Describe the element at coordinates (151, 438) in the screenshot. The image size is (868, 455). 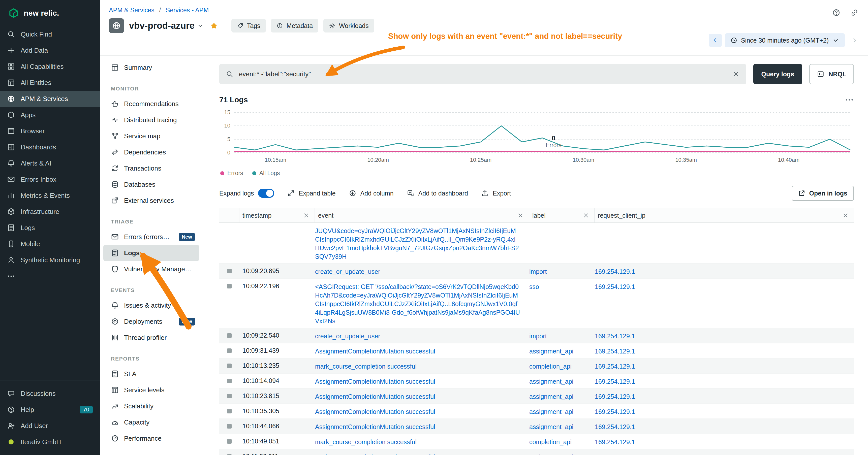
I see `subnav-item-performance: Performance` at that location.